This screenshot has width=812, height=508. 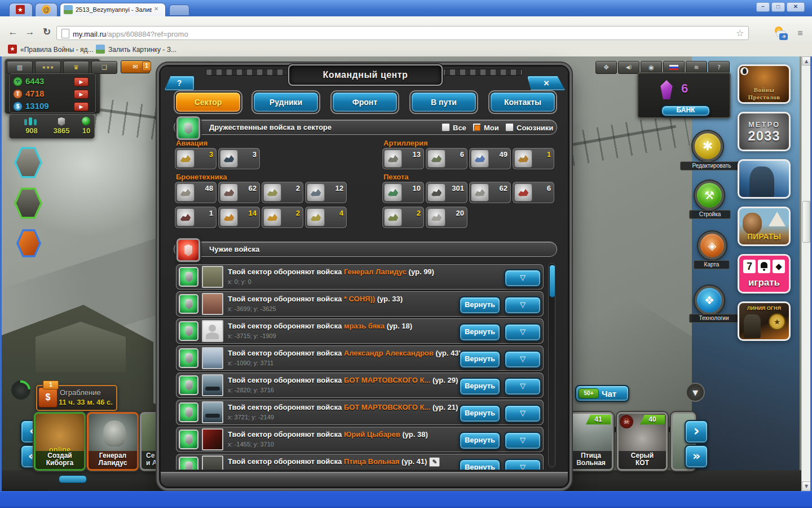 What do you see at coordinates (213, 331) in the screenshot?
I see `avatar-placeholder` at bounding box center [213, 331].